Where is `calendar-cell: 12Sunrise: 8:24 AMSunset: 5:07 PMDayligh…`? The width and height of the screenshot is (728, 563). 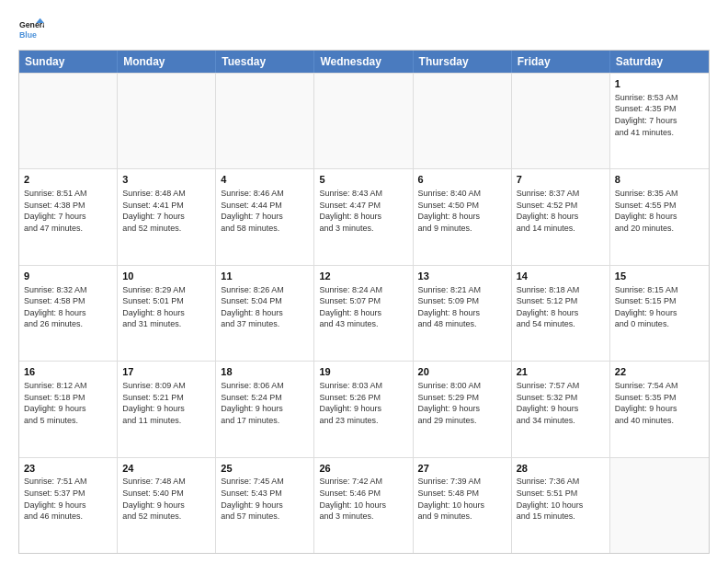 calendar-cell: 12Sunrise: 8:24 AMSunset: 5:07 PMDayligh… is located at coordinates (364, 313).